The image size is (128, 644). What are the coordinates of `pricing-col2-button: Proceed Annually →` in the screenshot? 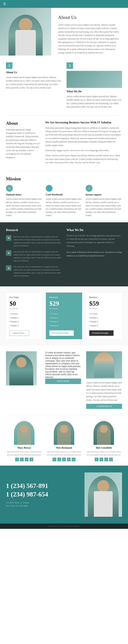 It's located at (62, 333).